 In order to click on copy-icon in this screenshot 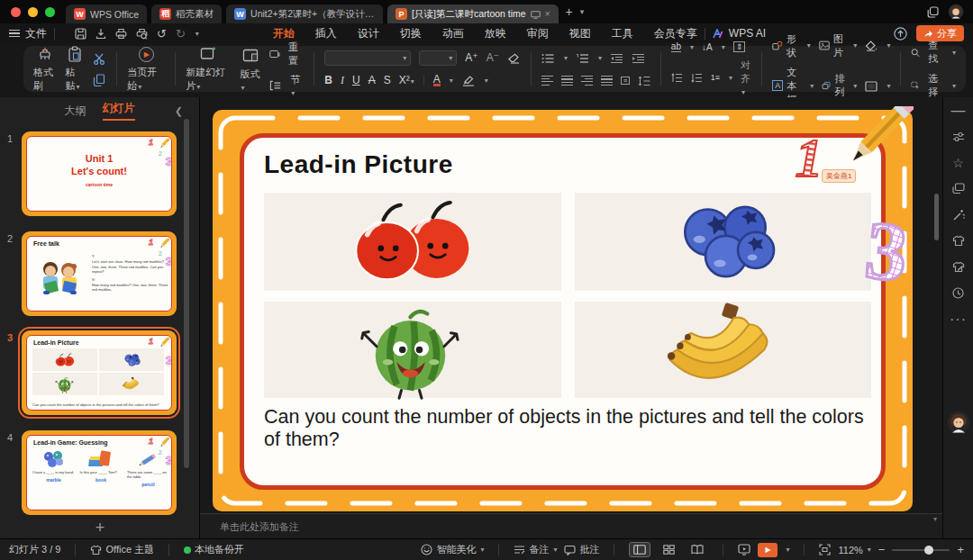, I will do `click(99, 80)`.